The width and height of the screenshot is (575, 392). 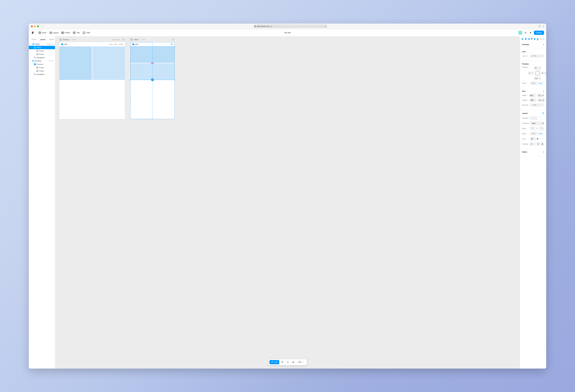 What do you see at coordinates (301, 362) in the screenshot?
I see `zoom-level: 50% ▾` at bounding box center [301, 362].